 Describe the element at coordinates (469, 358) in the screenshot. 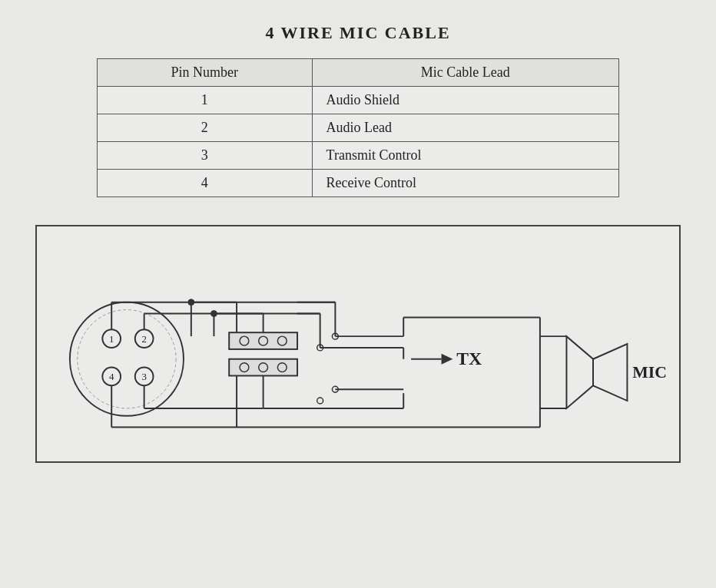

I see `svg-text: TX` at that location.